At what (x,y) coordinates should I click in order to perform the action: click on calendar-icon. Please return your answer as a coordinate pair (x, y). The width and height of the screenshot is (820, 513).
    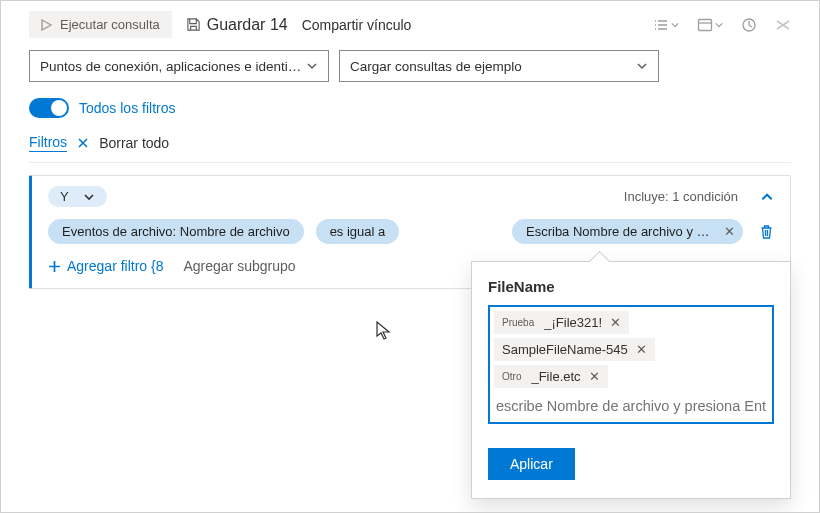
    Looking at the image, I should click on (710, 25).